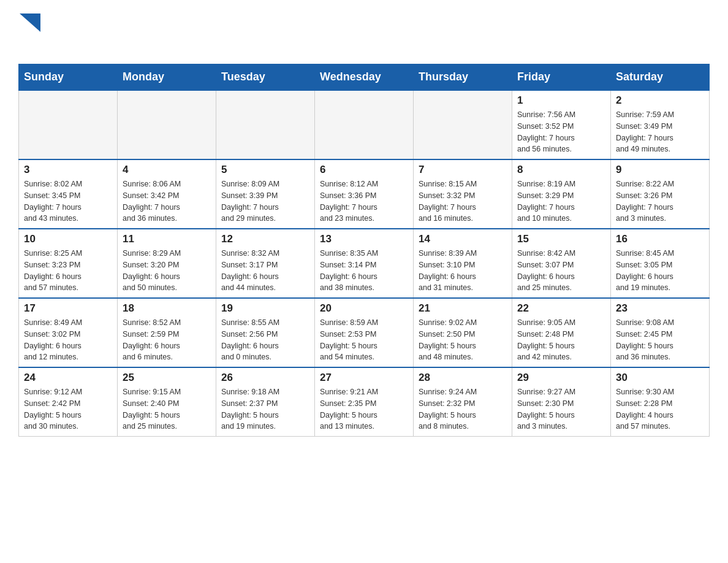 The image size is (728, 563). Describe the element at coordinates (167, 410) in the screenshot. I see `day-info: Sunrise: 9:15 AMSunset: 2:40 PMDaylight:…` at that location.